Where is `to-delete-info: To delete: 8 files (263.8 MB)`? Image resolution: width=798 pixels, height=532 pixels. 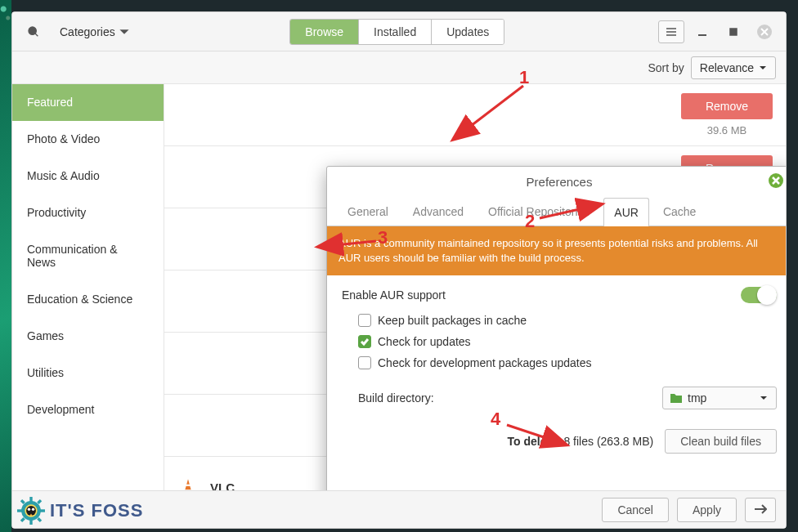
to-delete-info: To delete: 8 files (263.8 MB) is located at coordinates (581, 441).